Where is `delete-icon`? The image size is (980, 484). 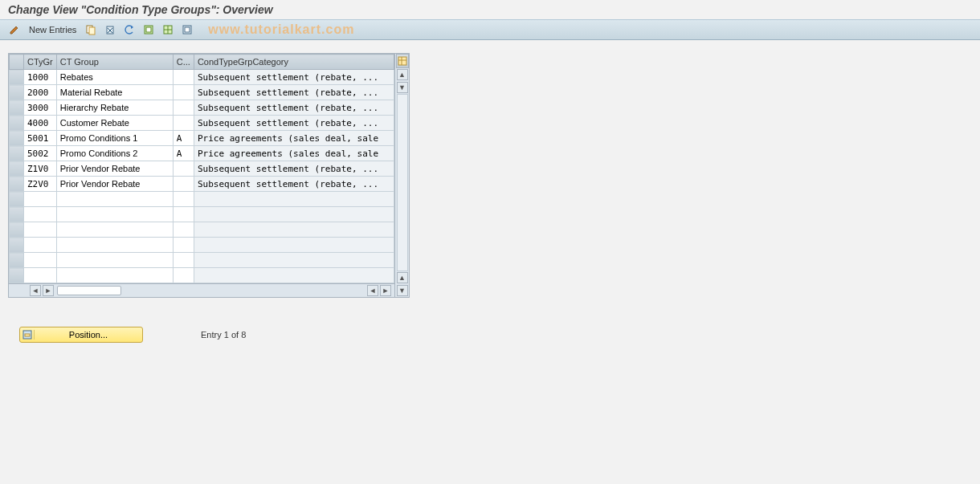 delete-icon is located at coordinates (110, 30).